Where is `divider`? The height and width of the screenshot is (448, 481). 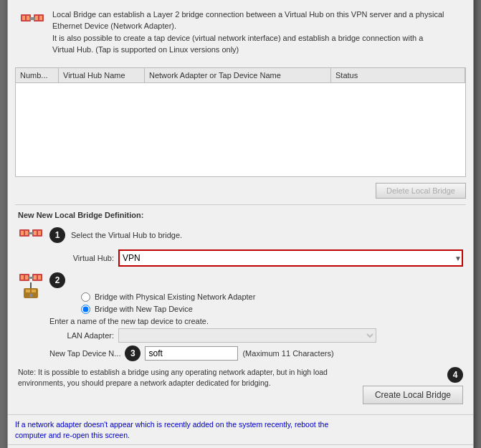 divider is located at coordinates (241, 205).